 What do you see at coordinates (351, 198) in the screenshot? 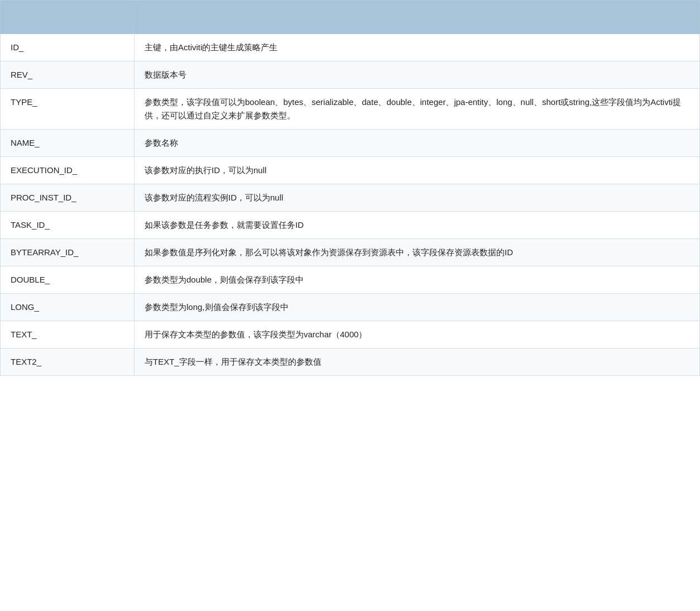
I see `table-row: PROC_INST_ID_该参数对应的流程实例ID，可以为null` at bounding box center [351, 198].